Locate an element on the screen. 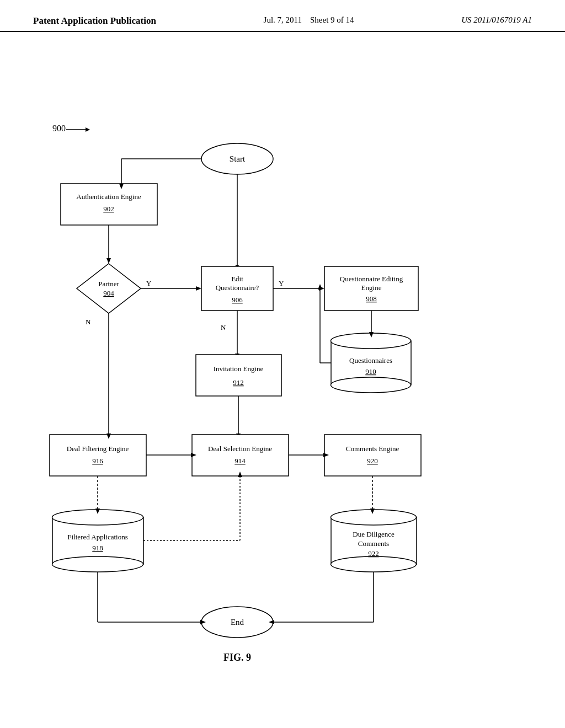  deal-filtering-label: Deal Filtering Engine is located at coordinates (98, 449).